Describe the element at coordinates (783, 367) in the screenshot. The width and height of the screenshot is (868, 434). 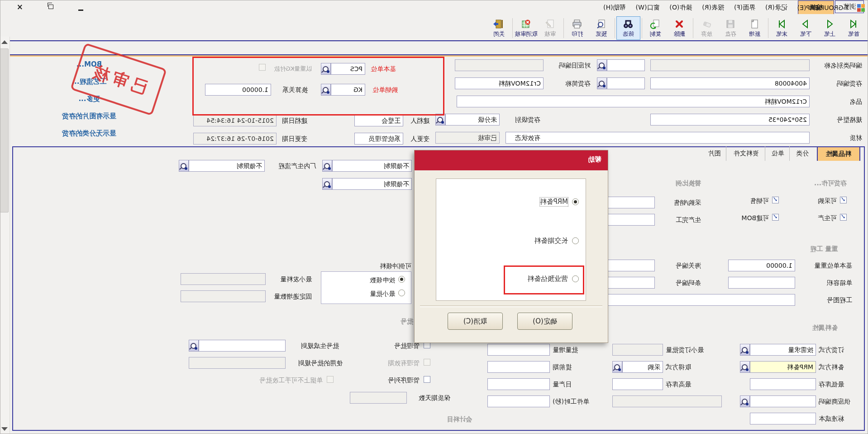
I see `prepare-mode-field: MRP备料` at that location.